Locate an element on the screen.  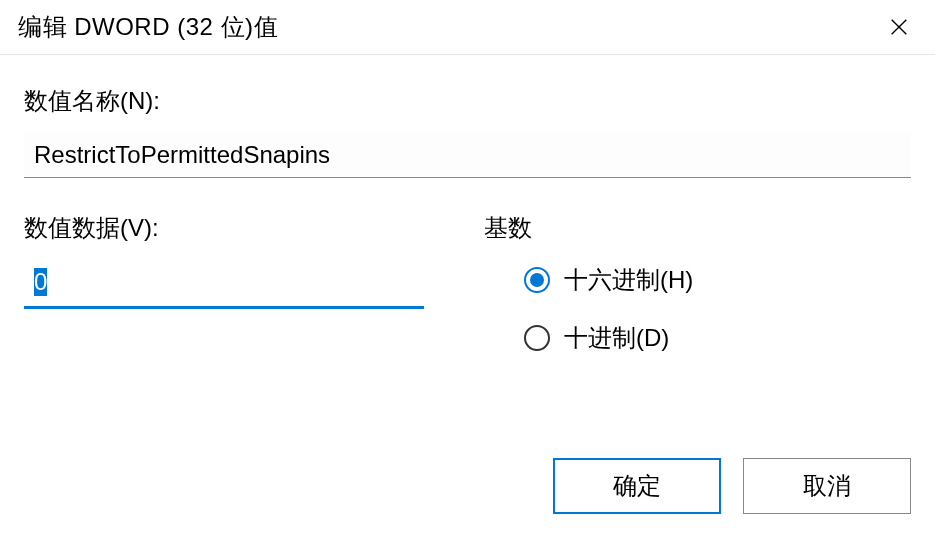
value-data-input is located at coordinates (224, 284).